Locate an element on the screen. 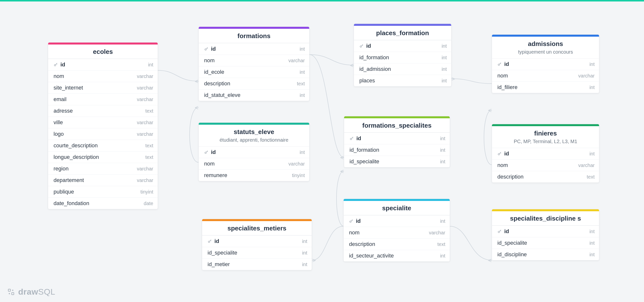 Image resolution: width=644 pixels, height=302 pixels. table-specialites-metiers: specialites_metiers idintid_specialitein… is located at coordinates (257, 244).